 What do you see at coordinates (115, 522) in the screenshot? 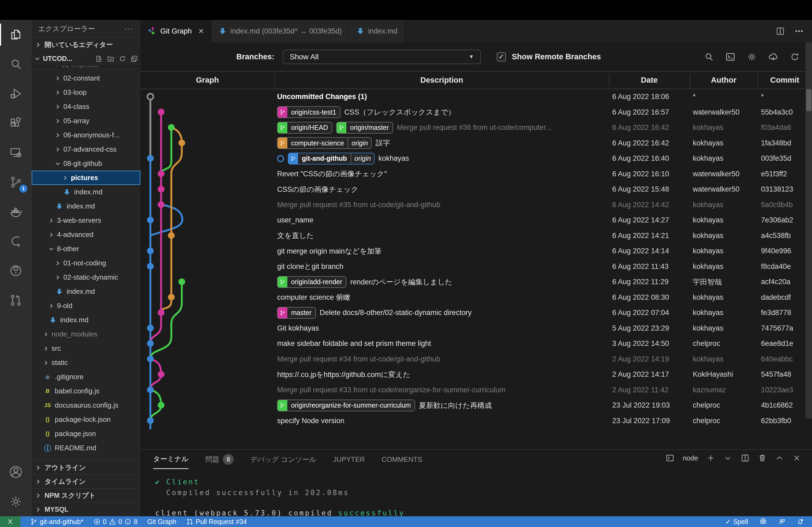
I see `problems-status: 0 0 8` at bounding box center [115, 522].